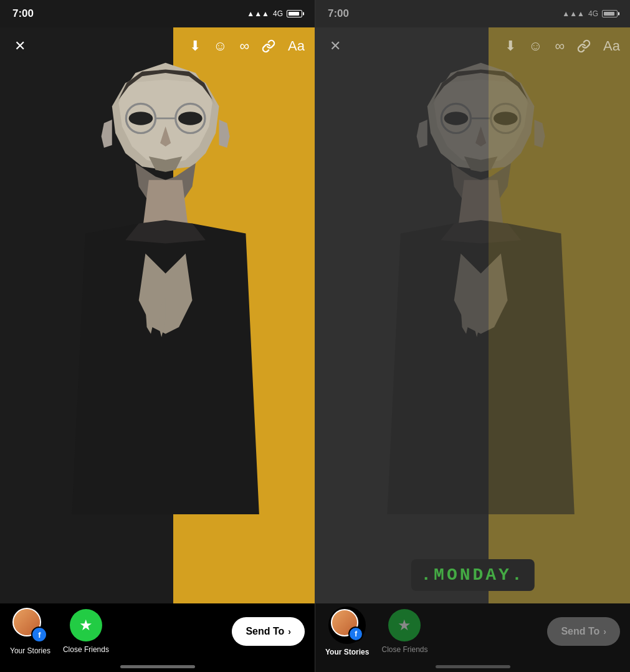 The image size is (630, 672). I want to click on text-icon-left: Aa, so click(297, 46).